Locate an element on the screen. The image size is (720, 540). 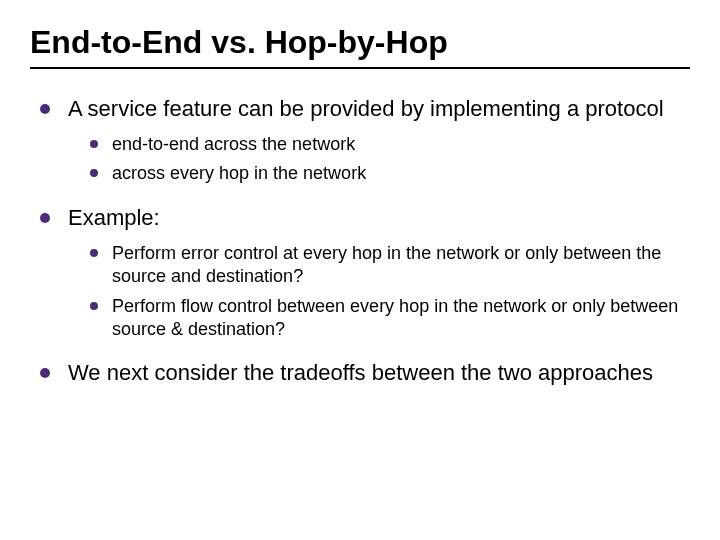
list-item: We next consider the tradeoffs between t… is located at coordinates (362, 373).